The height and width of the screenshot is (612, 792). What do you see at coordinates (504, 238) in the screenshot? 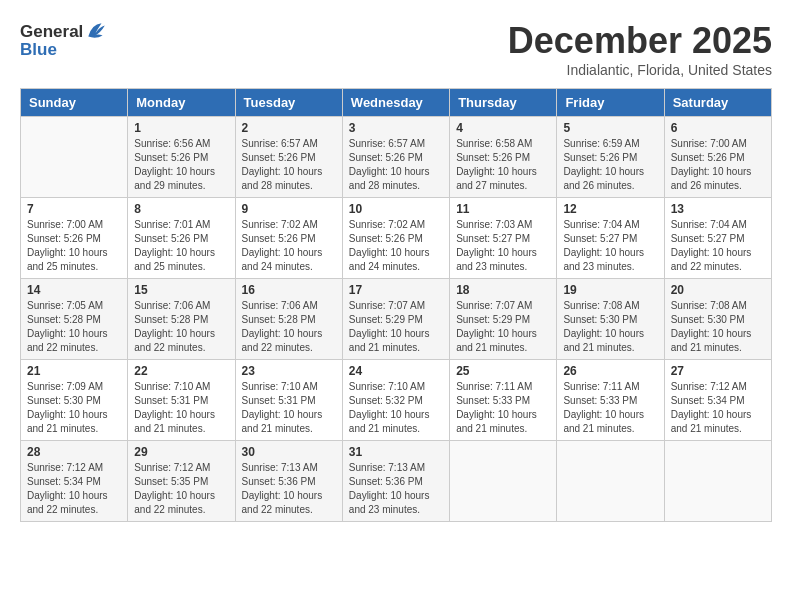
I see `calendar-cell: 11Sunrise: 7:03 AMSunset: 5:27 PMDayligh…` at bounding box center [504, 238].